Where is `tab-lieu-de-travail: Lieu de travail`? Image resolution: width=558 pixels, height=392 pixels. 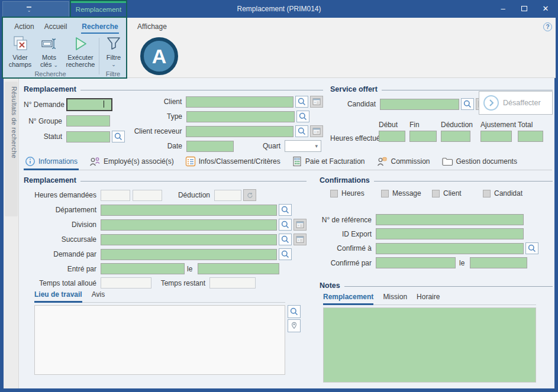
tab-lieu-de-travail: Lieu de travail is located at coordinates (58, 296).